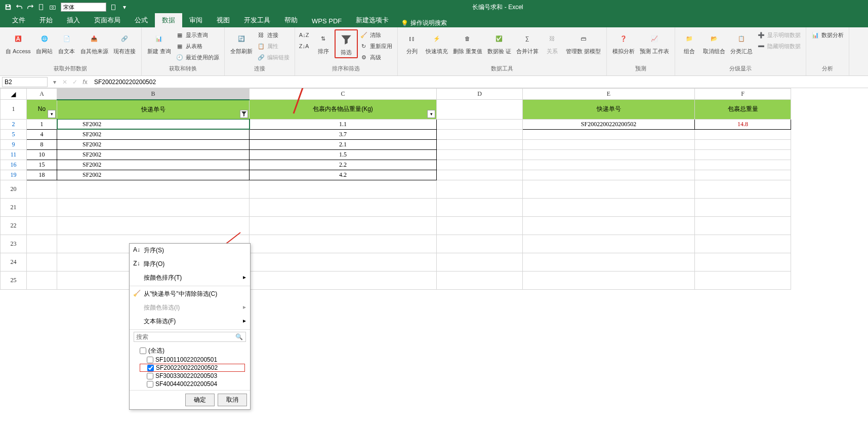  What do you see at coordinates (609, 109) in the screenshot?
I see `cell-e1: 快递单号` at bounding box center [609, 109].